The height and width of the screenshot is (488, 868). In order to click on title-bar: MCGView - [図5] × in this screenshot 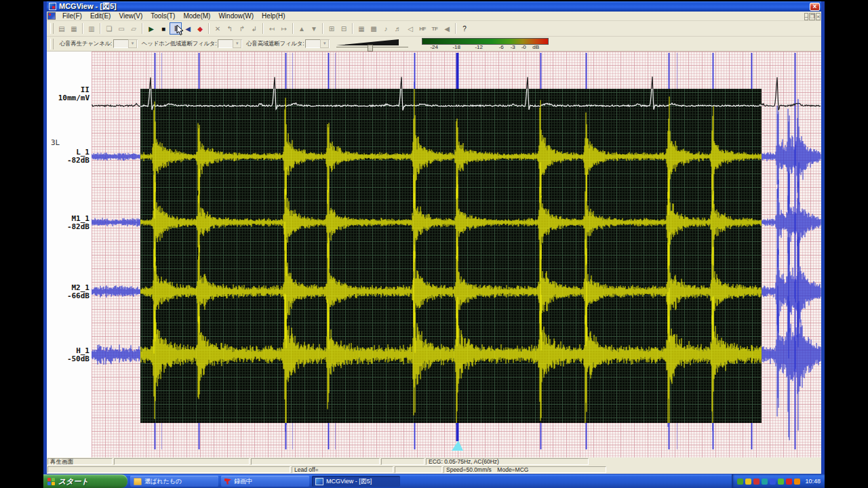, I will do `click(434, 7)`.